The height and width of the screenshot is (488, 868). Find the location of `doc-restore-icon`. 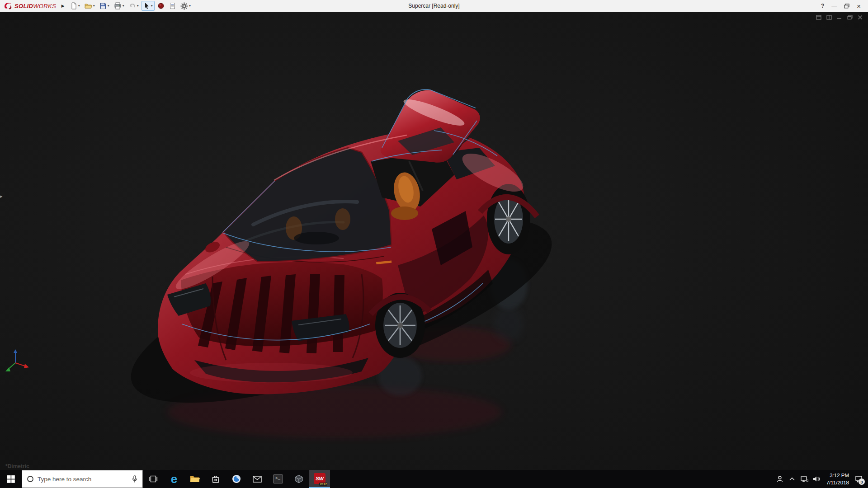

doc-restore-icon is located at coordinates (850, 17).